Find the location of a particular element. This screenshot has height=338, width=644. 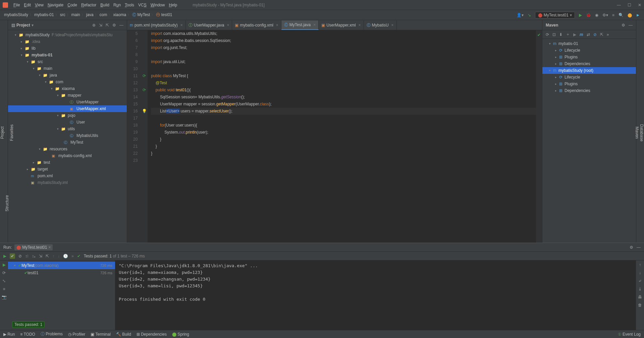

update-icon: ⬤ is located at coordinates (630, 15).